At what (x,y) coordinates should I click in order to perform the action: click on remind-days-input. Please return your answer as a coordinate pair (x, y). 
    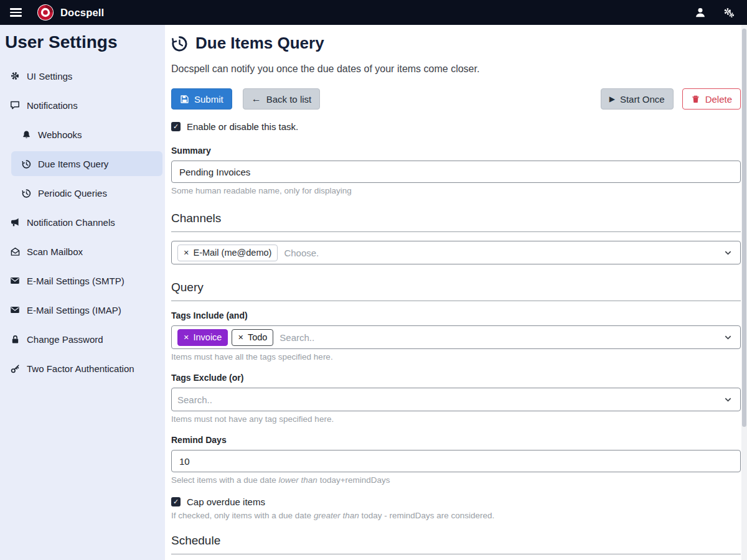
    Looking at the image, I should click on (456, 461).